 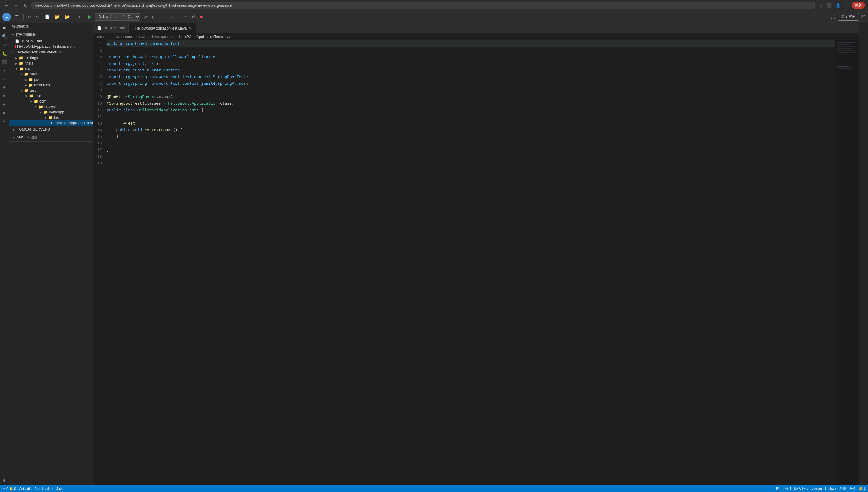 What do you see at coordinates (17, 17) in the screenshot?
I see `hamburger-button: ☰` at bounding box center [17, 17].